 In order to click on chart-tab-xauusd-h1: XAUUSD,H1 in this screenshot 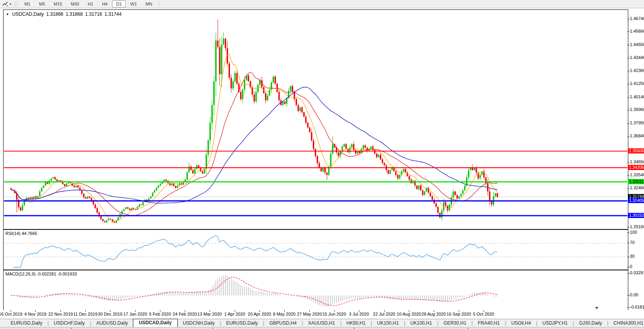, I will do `click(322, 323)`.